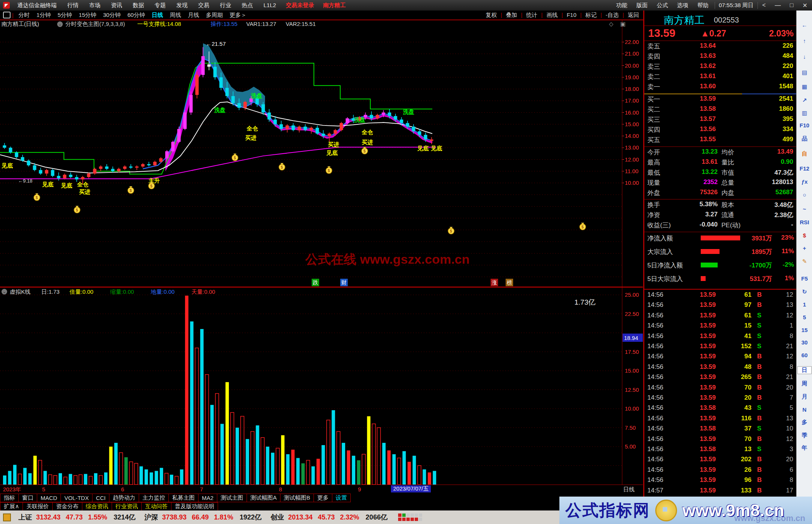  Describe the element at coordinates (720, 482) in the screenshot. I see `tick-row: 14:5613.5996B8` at that location.